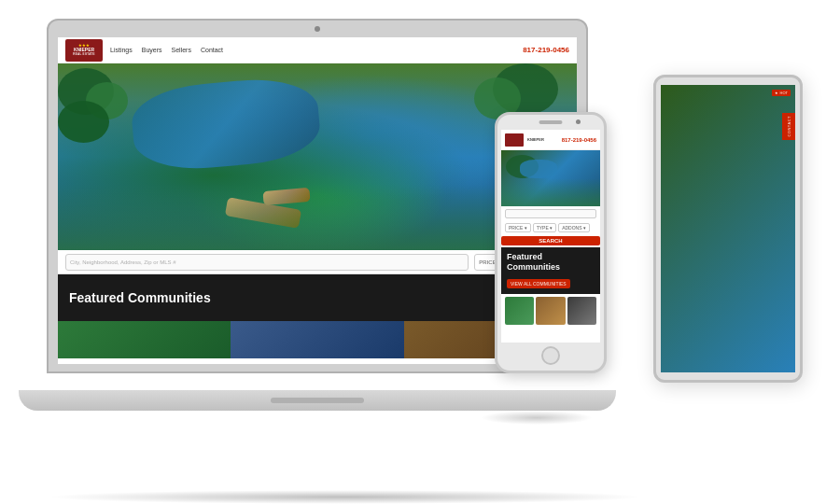  What do you see at coordinates (140, 298) in the screenshot?
I see `featured-title: Featured Communities` at bounding box center [140, 298].